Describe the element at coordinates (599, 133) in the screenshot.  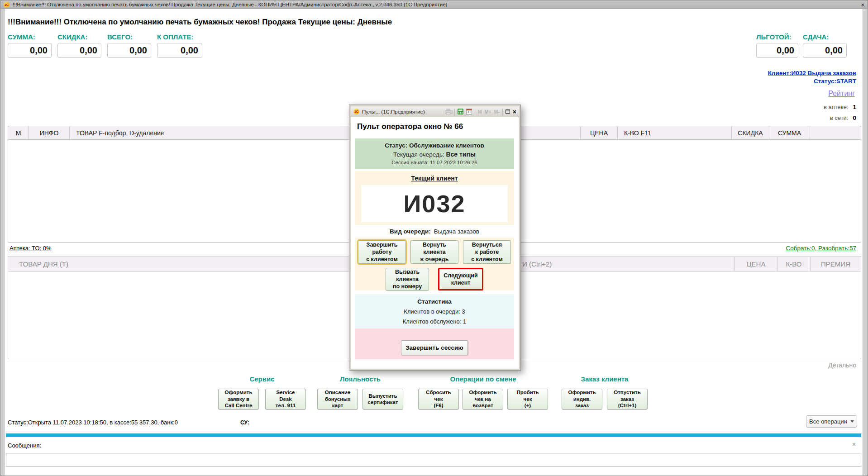
I see `column-header-price: ЦЕНА` at that location.